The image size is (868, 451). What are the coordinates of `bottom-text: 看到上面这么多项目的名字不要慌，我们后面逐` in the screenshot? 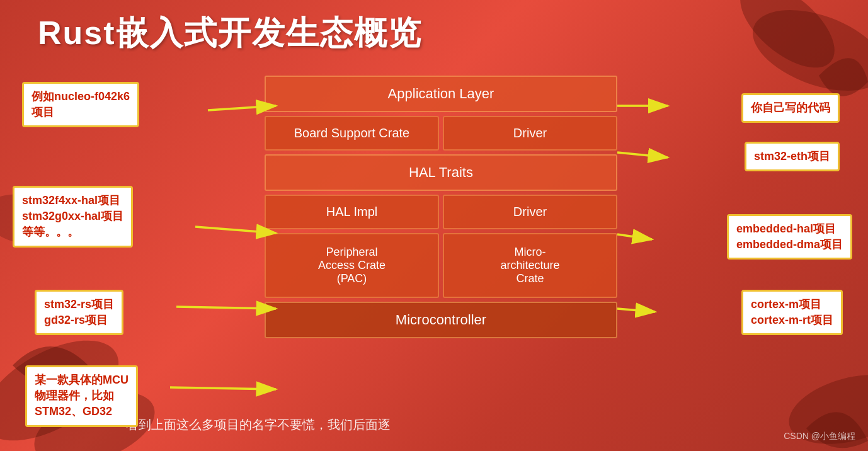 It's located at (258, 425).